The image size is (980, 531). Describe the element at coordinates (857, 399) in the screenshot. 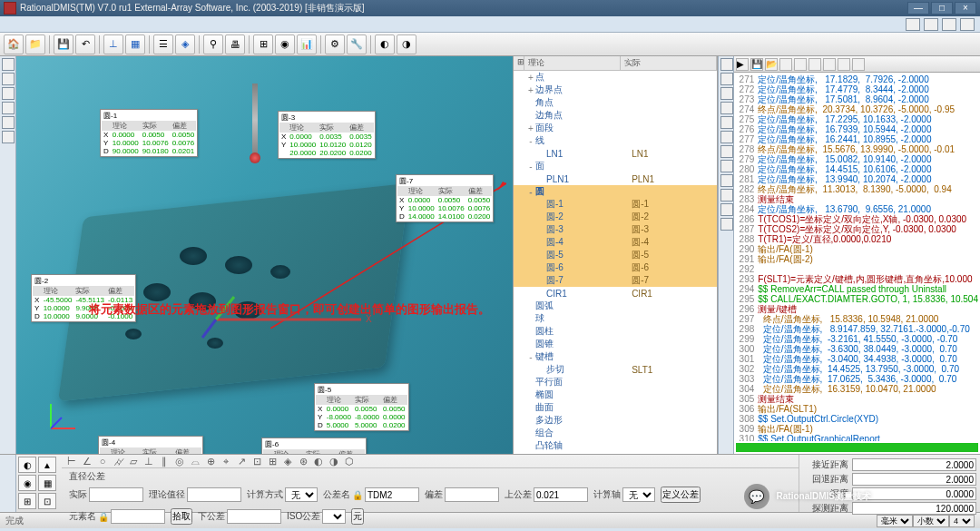

I see `code-line: 305测量结束` at that location.